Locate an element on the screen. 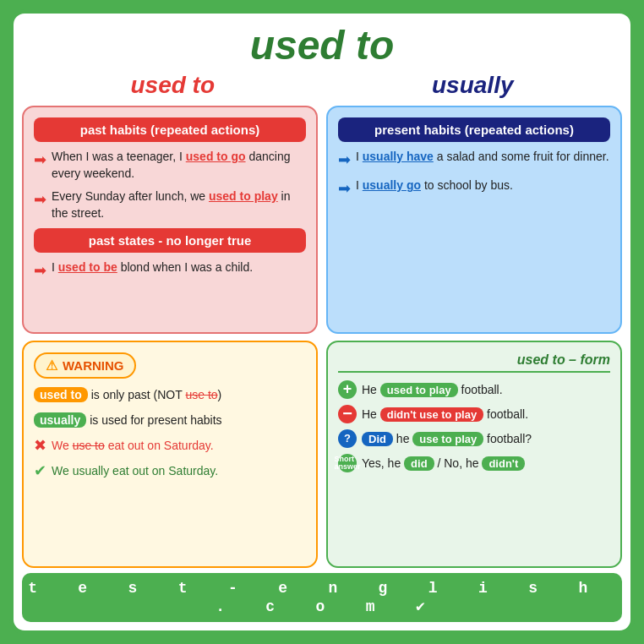 This screenshot has height=644, width=644. correct-example: ✔ We usually eat out on Saturday. is located at coordinates (170, 471).